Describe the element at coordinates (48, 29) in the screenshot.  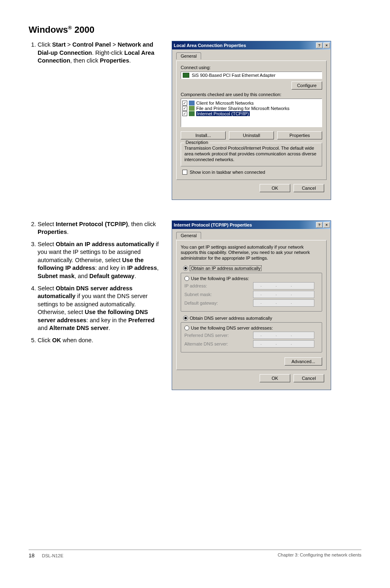
I see `heading-prefix: Windows` at that location.